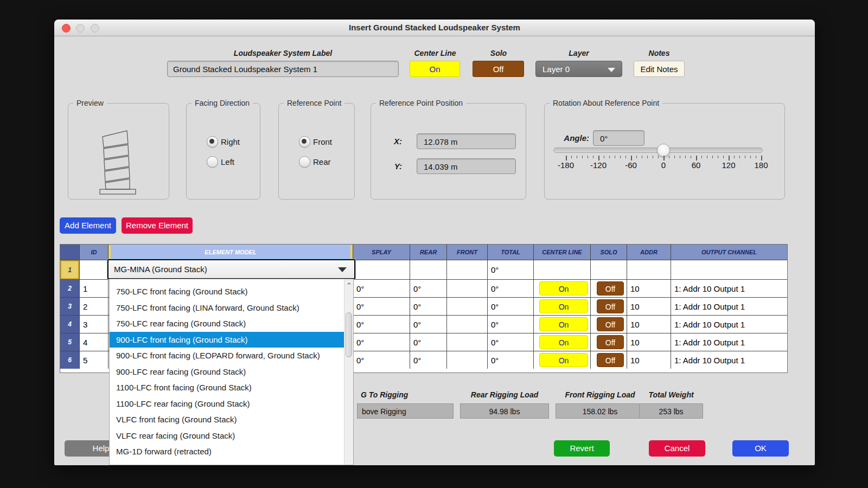 This screenshot has height=488, width=868. Describe the element at coordinates (94, 252) in the screenshot. I see `col-header-id: ID` at that location.